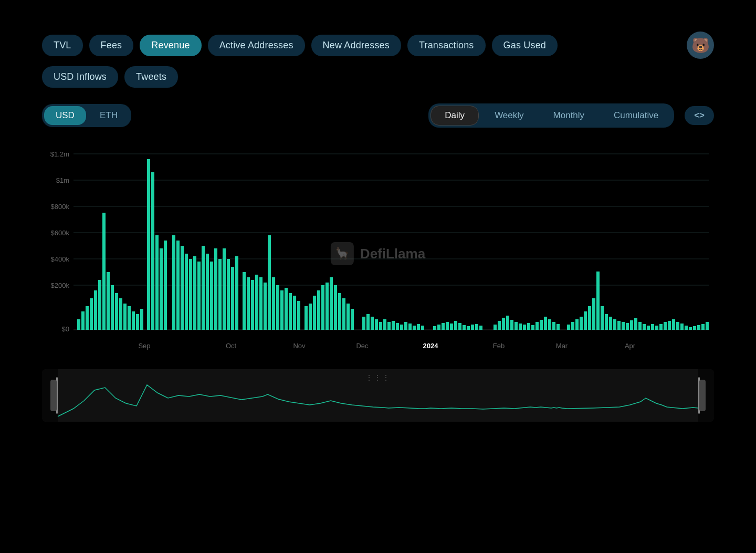 This screenshot has width=756, height=553. Describe the element at coordinates (499, 346) in the screenshot. I see `svg-text: Feb` at that location.